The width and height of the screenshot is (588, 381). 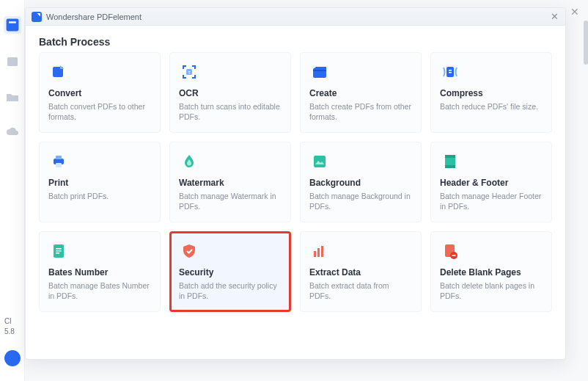 I want to click on rail-home-icon, so click(x=12, y=25).